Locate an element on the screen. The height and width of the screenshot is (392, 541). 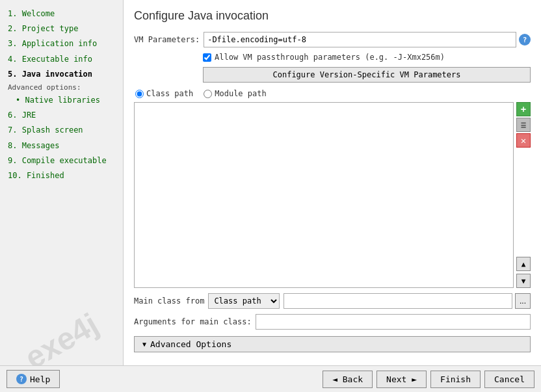
page-title: Configure Java invocation is located at coordinates (332, 16).